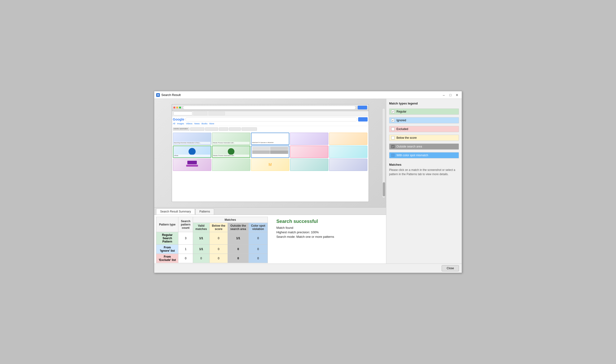 This screenshot has height=364, width=616. I want to click on legend-label-regular: Regular, so click(402, 112).